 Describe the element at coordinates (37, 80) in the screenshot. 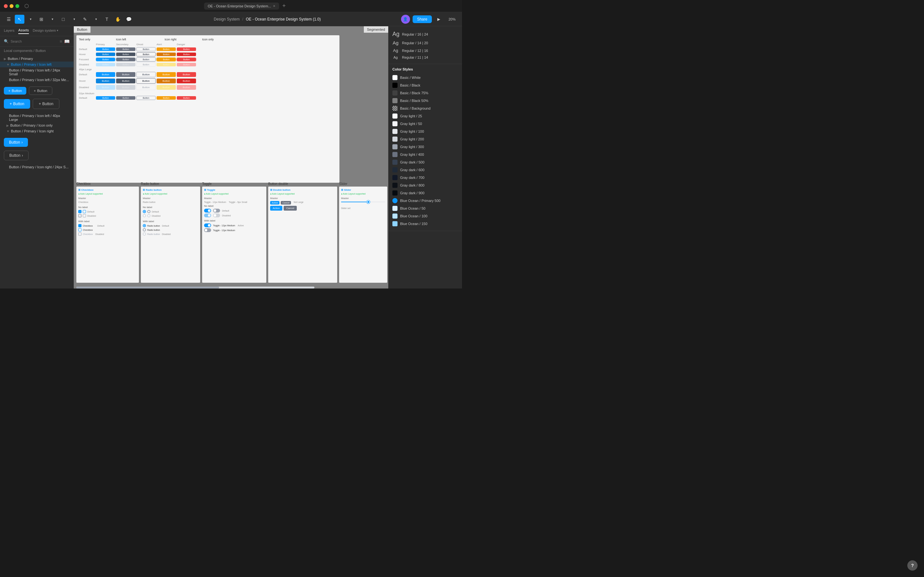

I see `sidebar-item-32px-medium: Button / Primary / Icon left / 32px Me..…` at that location.